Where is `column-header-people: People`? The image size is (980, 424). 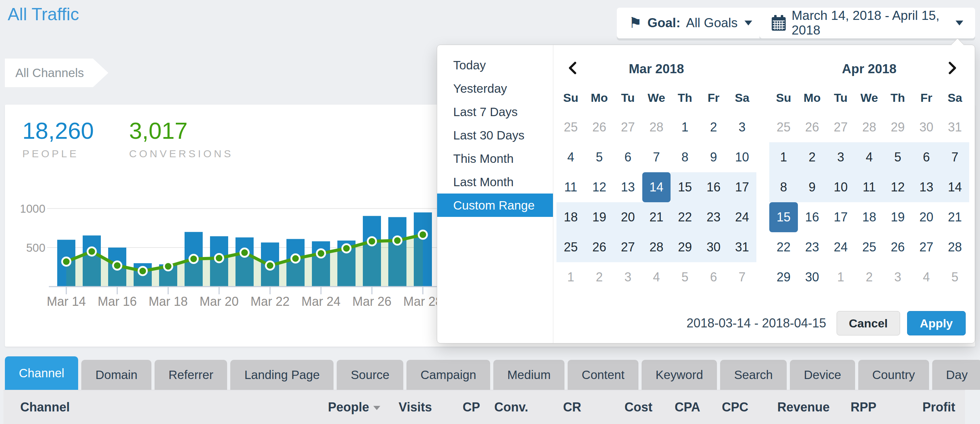
column-header-people: People is located at coordinates (351, 407).